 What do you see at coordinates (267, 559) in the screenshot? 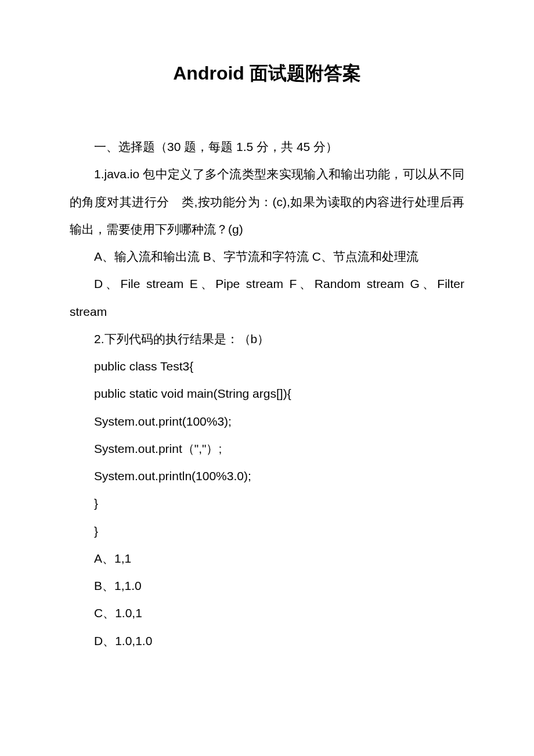
I see `question-2-option-a: A、1,1` at bounding box center [267, 559].